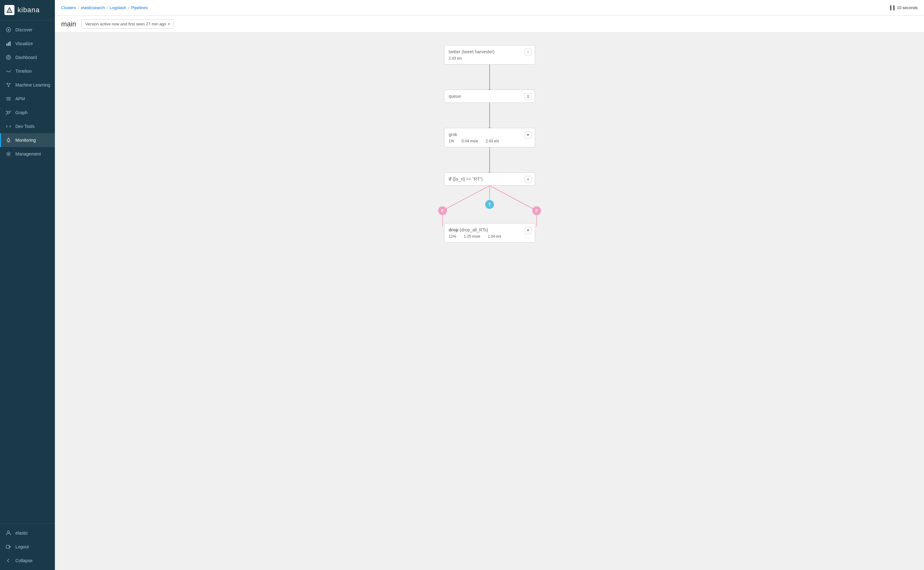 This screenshot has width=924, height=570. I want to click on sidebar-item-monitoring: Monitoring, so click(28, 140).